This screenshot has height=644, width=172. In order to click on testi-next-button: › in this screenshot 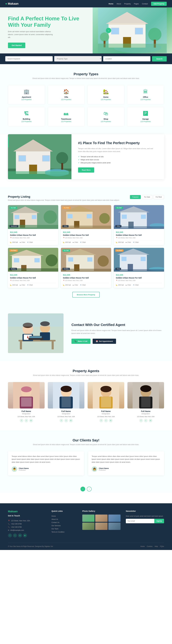, I will do `click(89, 489)`.